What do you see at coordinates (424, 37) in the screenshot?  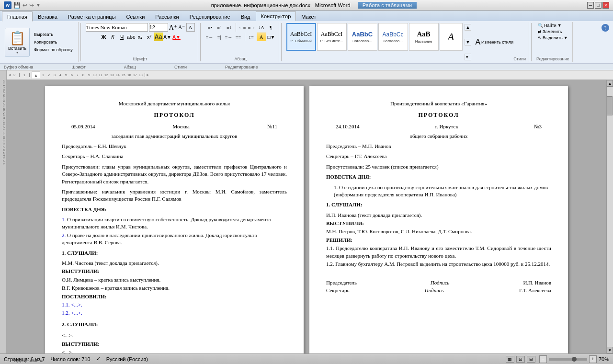 I see `style-title: АаВ Название` at bounding box center [424, 37].